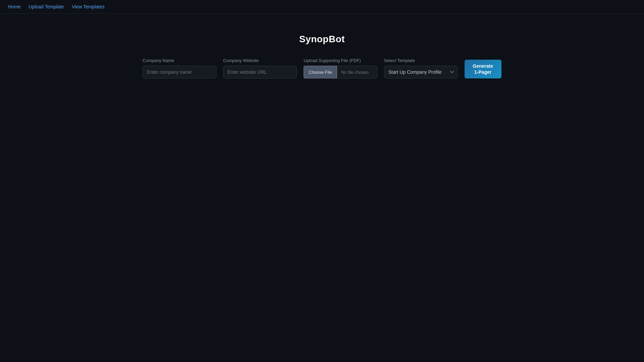  What do you see at coordinates (340, 68) in the screenshot?
I see `upload-file-group: Upload Supporting File (PDF) Choose File…` at bounding box center [340, 68].